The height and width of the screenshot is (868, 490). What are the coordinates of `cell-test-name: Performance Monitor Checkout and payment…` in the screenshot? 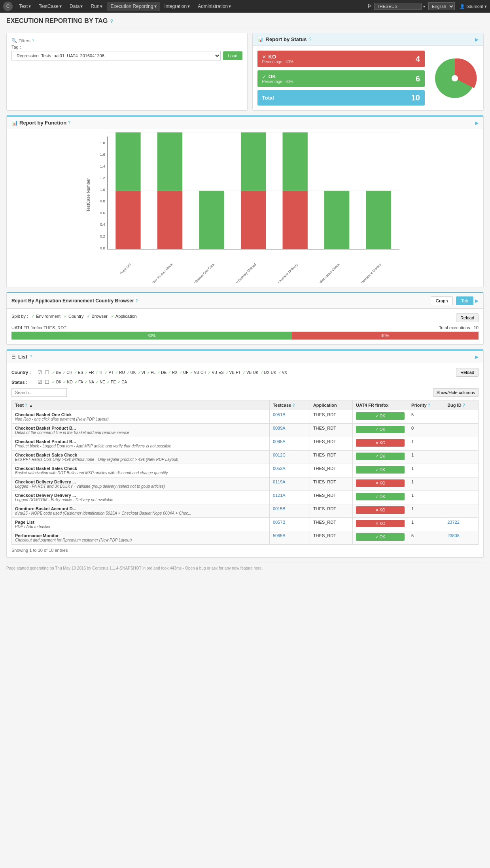 It's located at (141, 538).